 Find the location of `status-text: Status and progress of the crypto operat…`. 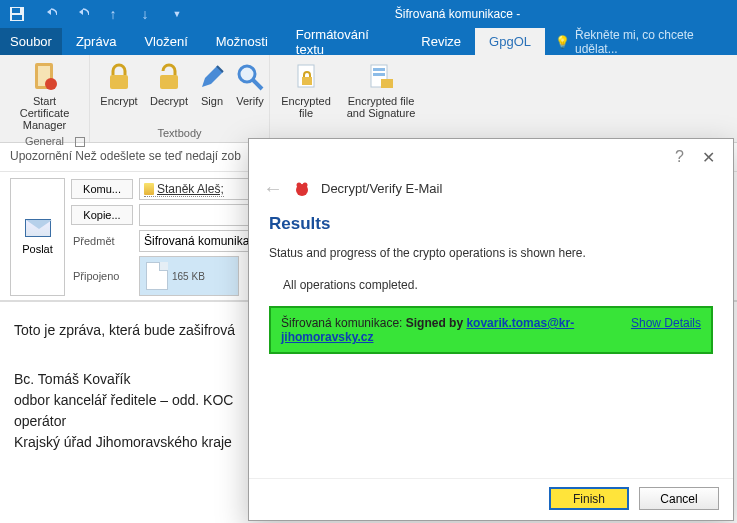

status-text: Status and progress of the crypto operat… is located at coordinates (491, 253).